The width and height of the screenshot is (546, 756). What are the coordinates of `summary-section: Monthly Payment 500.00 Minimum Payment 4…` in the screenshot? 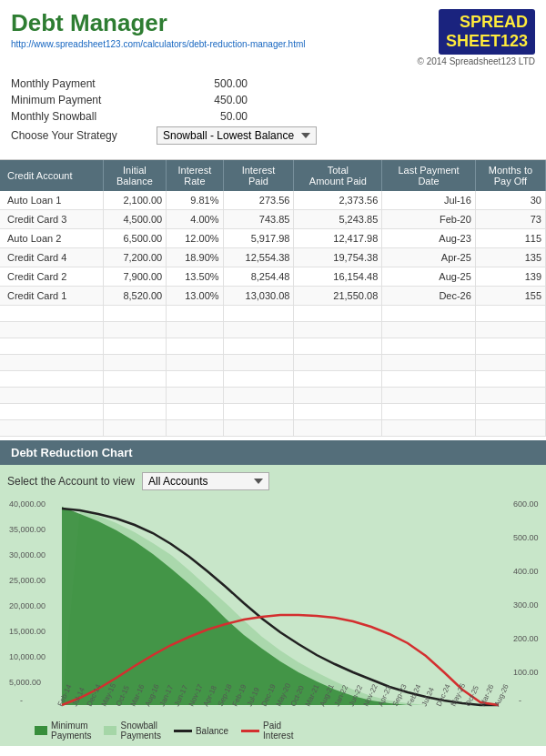 It's located at (273, 111).